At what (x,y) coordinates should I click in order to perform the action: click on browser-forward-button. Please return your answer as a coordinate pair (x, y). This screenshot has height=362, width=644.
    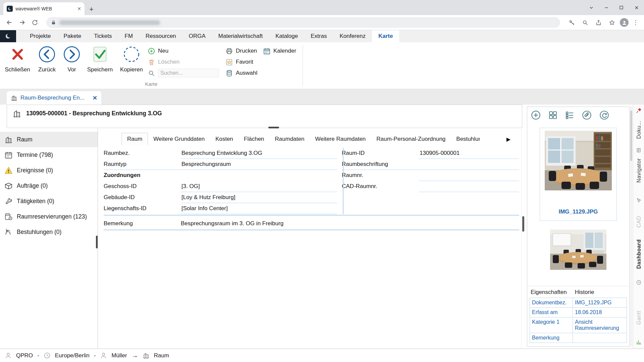
    Looking at the image, I should click on (22, 22).